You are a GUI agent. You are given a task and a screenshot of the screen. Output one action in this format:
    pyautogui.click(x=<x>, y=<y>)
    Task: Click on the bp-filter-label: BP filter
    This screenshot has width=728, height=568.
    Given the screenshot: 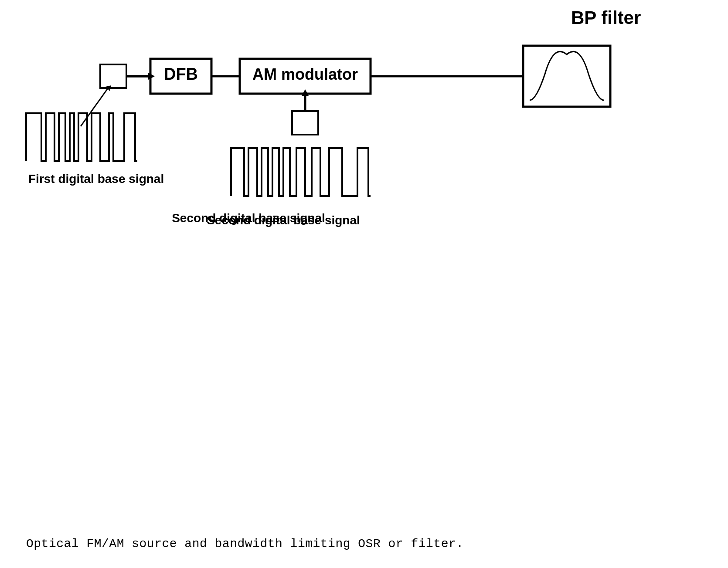 What is the action you would take?
    pyautogui.click(x=606, y=17)
    